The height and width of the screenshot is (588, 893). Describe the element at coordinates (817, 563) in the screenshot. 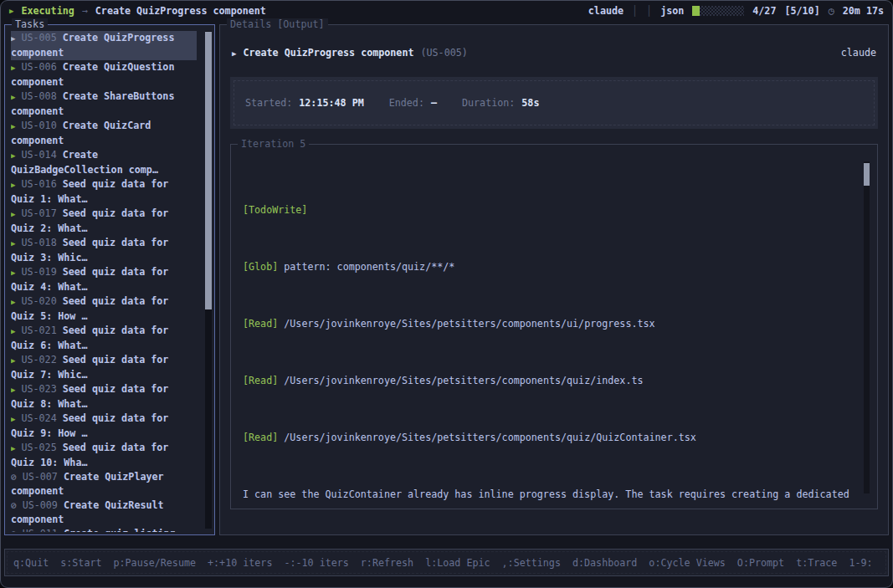

I see `key-hint: t:Trace` at that location.